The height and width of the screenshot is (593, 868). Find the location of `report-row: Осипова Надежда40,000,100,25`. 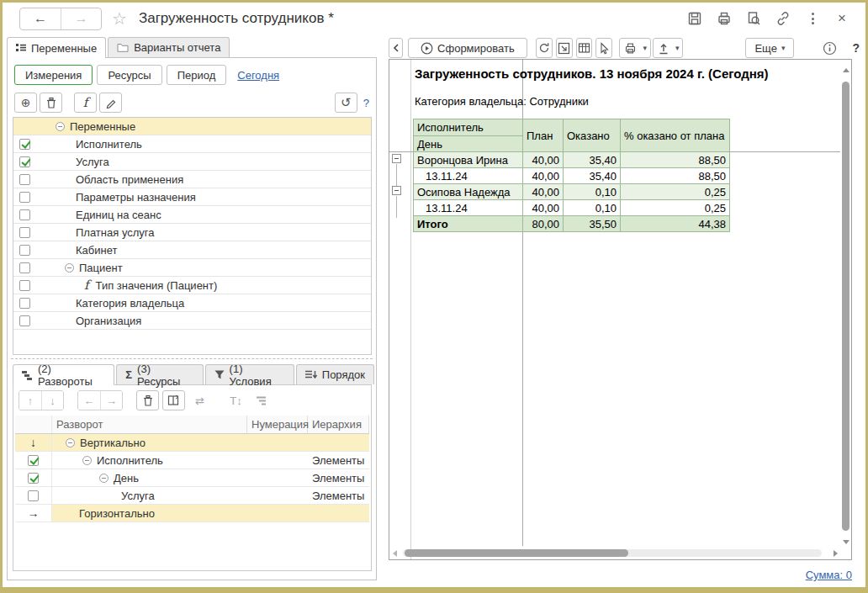

report-row: Осипова Надежда40,000,100,25 is located at coordinates (572, 192).